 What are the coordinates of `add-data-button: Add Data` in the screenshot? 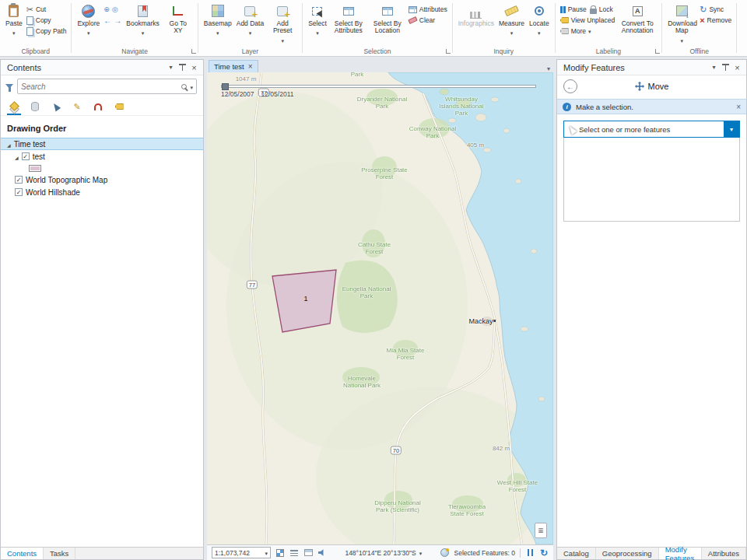 It's located at (251, 20).